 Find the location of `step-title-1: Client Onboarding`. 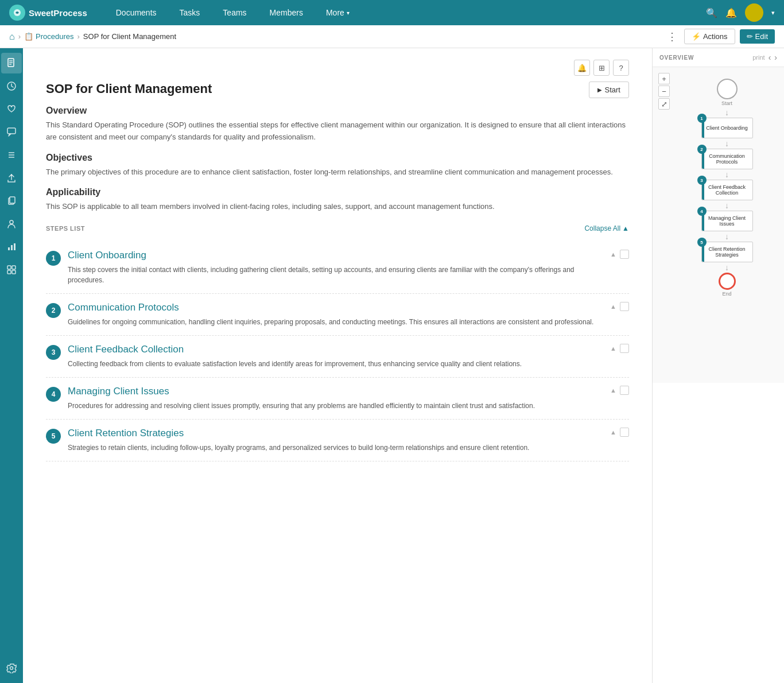

step-title-1: Client Onboarding is located at coordinates (335, 255).